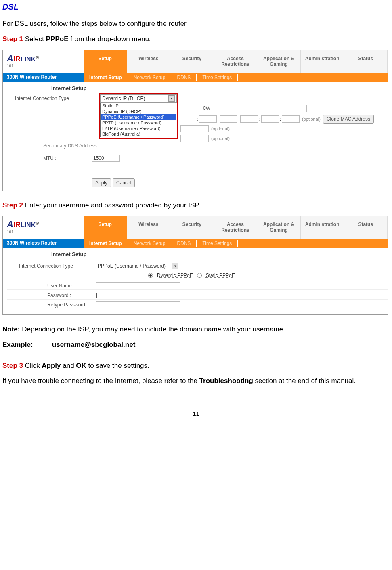  What do you see at coordinates (138, 305) in the screenshot?
I see `retype-input` at bounding box center [138, 305].